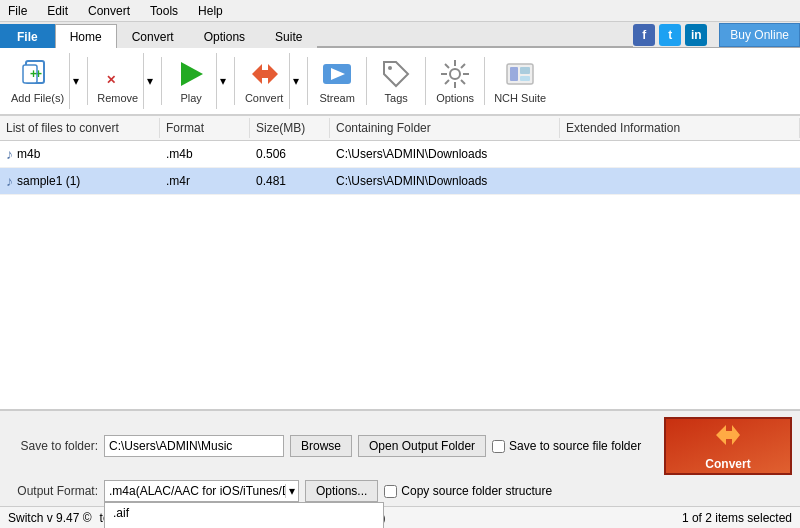 The image size is (800, 528). Describe the element at coordinates (696, 35) in the screenshot. I see `linkedin-btn: in` at that location.